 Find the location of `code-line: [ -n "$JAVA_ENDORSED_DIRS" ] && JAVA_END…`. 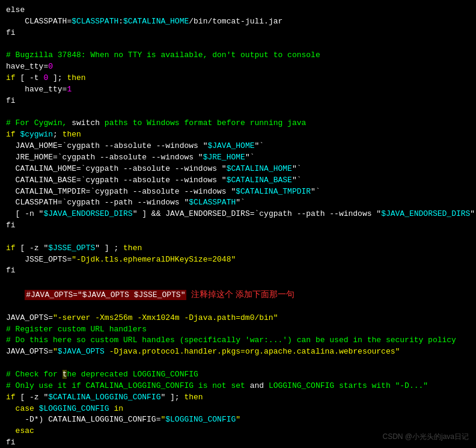

code-line: [ -n "$JAVA_ENDORSED_DIRS" ] && JAVA_END… is located at coordinates (238, 214).